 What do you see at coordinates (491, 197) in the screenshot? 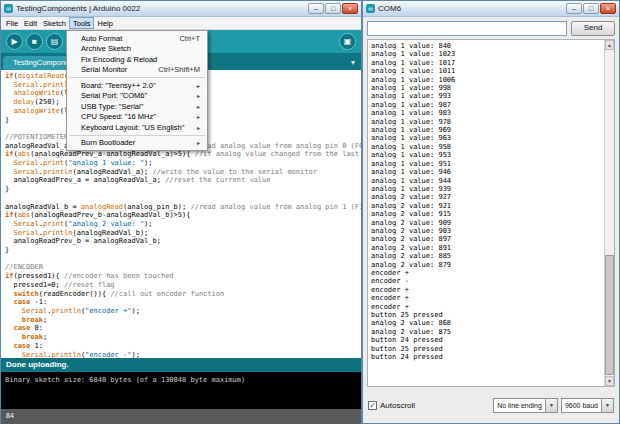
I see `serial-line: analog 2 value: 927` at bounding box center [491, 197].